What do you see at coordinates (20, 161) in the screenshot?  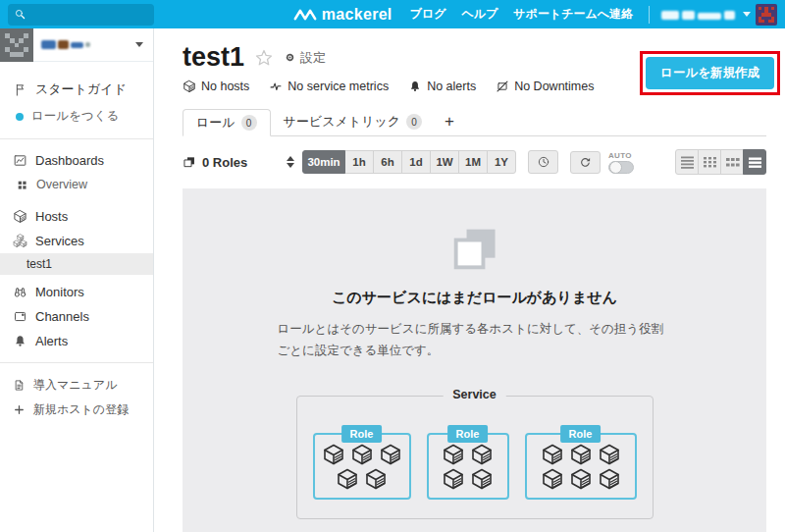 I see `dashboard-icon` at bounding box center [20, 161].